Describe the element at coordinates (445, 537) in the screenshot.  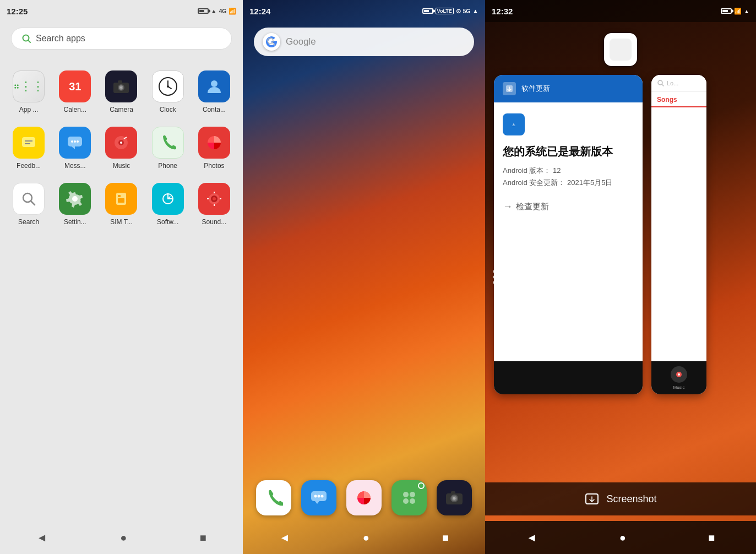
I see `recents-button-panel2: ■` at that location.